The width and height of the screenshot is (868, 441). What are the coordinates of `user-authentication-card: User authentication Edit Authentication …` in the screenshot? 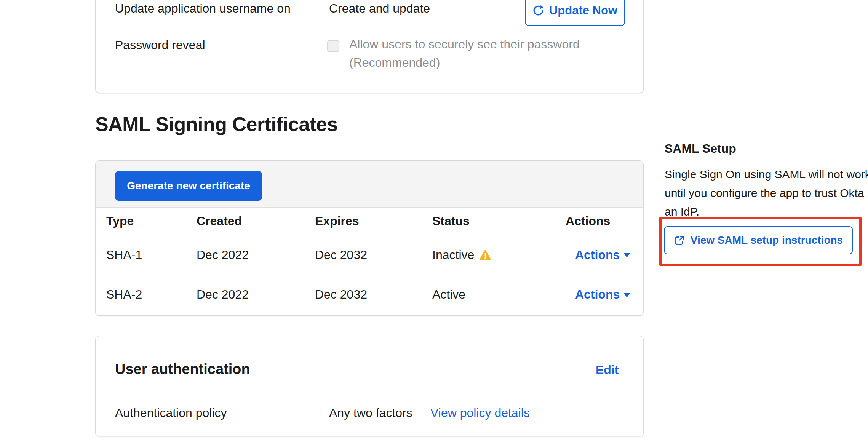 It's located at (369, 386).